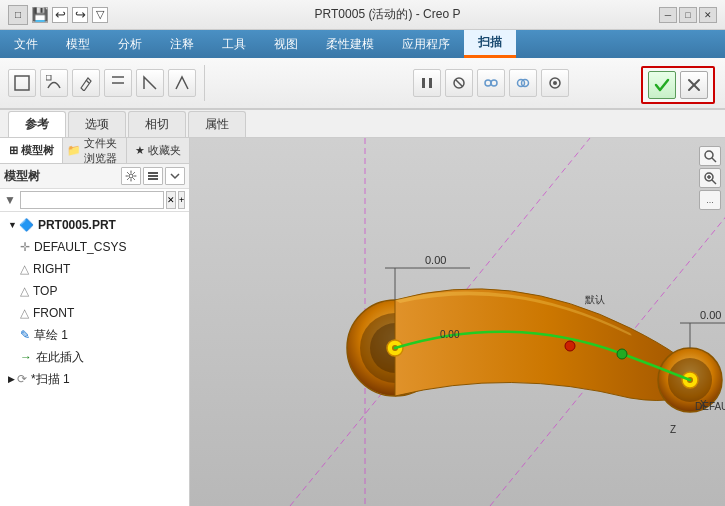  Describe the element at coordinates (94, 200) in the screenshot. I see `search-row: ▼ ✕ +` at that location.